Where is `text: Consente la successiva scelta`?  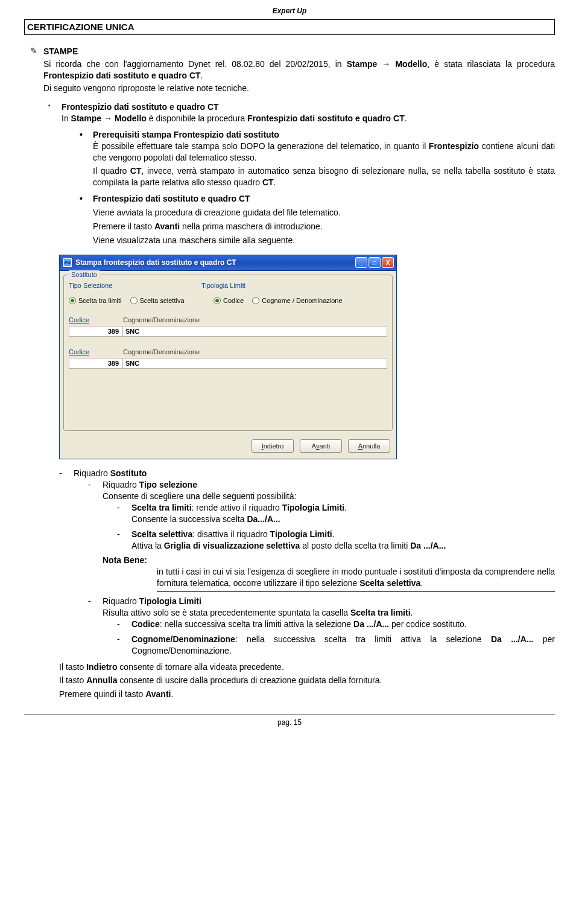
text: Consente la successiva scelta is located at coordinates (189, 519).